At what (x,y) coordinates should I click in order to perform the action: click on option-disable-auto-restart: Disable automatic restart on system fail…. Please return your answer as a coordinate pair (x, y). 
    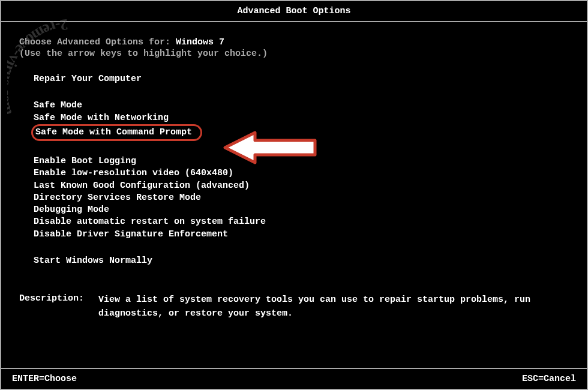
    Looking at the image, I should click on (150, 222).